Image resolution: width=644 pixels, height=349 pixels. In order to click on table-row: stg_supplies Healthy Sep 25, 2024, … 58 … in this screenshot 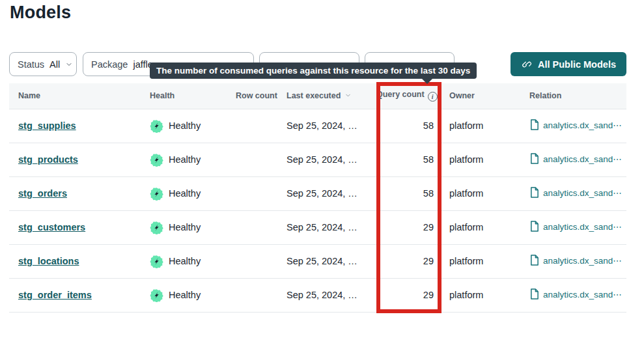, I will do `click(318, 126)`.